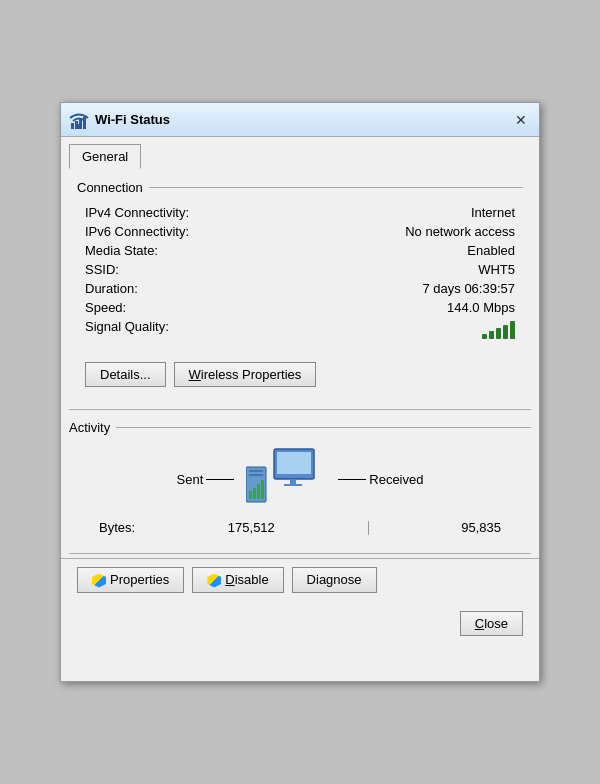  I want to click on bottom-buttons: Properties Disable Diagnose, so click(300, 582).